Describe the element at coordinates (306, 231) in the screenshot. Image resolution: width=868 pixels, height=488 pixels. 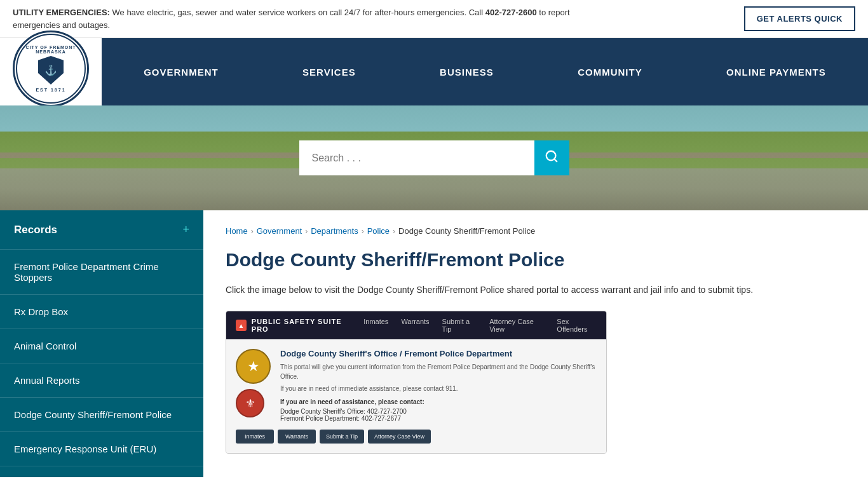
I see `breadcrumb-sep2: ›` at that location.